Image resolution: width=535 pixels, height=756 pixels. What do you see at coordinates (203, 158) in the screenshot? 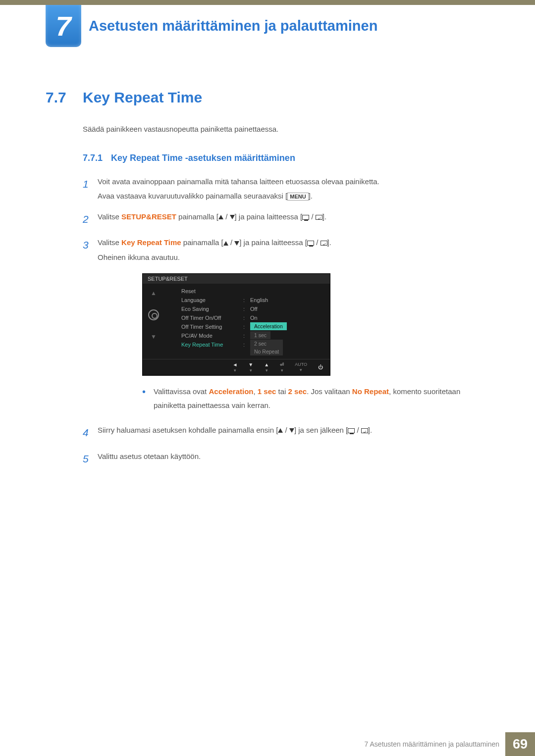
I see `subsection-title: Key Repeat Time -asetuksen määrittäminen` at bounding box center [203, 158].